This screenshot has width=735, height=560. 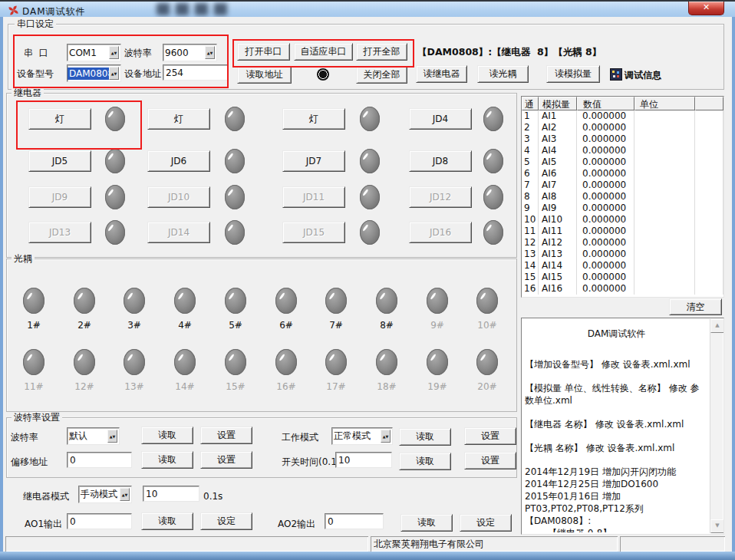 What do you see at coordinates (324, 52) in the screenshot?
I see `adaptive-port-button: 自适应串口` at bounding box center [324, 52].